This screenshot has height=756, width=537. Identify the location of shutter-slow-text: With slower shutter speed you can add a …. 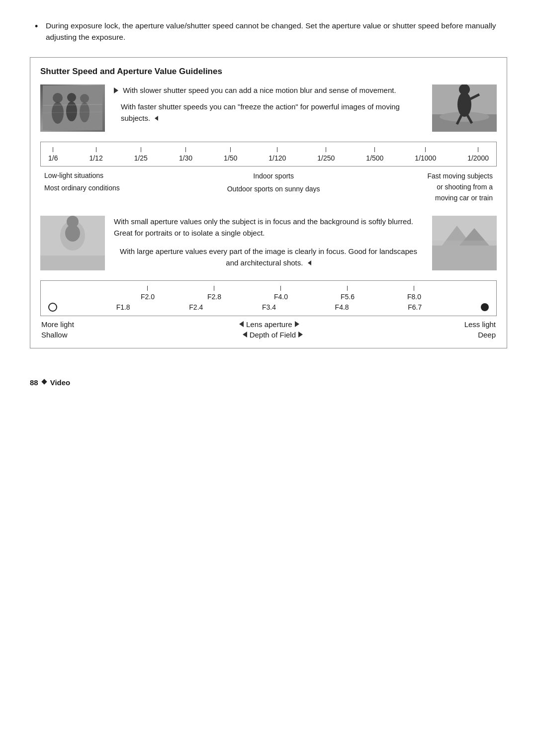
(260, 90).